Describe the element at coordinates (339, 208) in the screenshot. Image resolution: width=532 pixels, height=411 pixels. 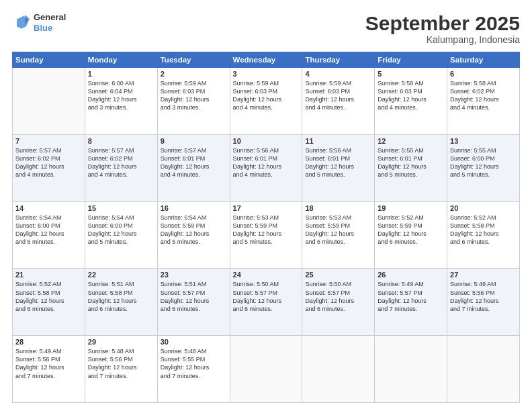
I see `day-number: 18` at that location.